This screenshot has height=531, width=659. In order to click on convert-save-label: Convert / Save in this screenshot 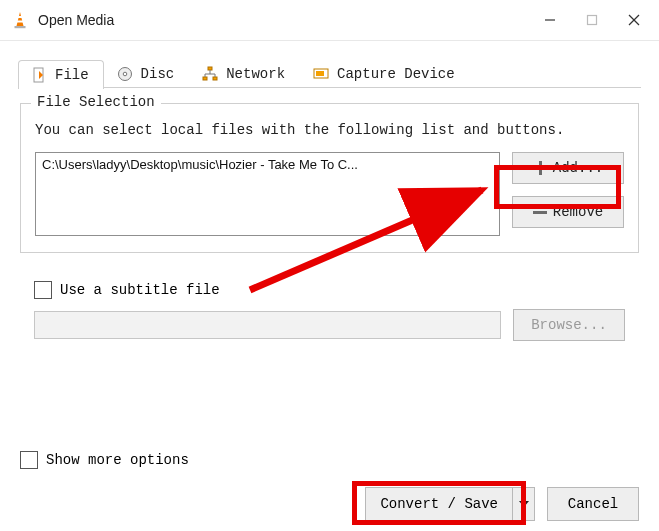, I will do `click(439, 504)`.